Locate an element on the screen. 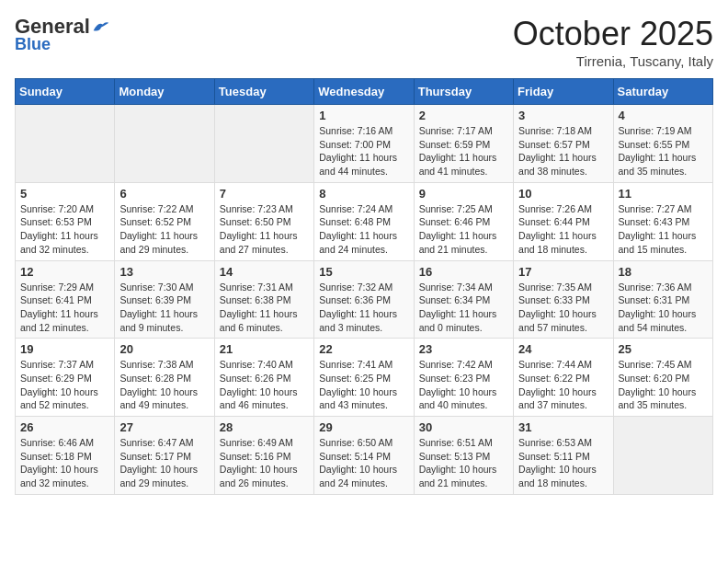 This screenshot has height=563, width=728. day-info: Sunrise: 7:44 AM Sunset: 6:22 PM Dayligh… is located at coordinates (563, 385).